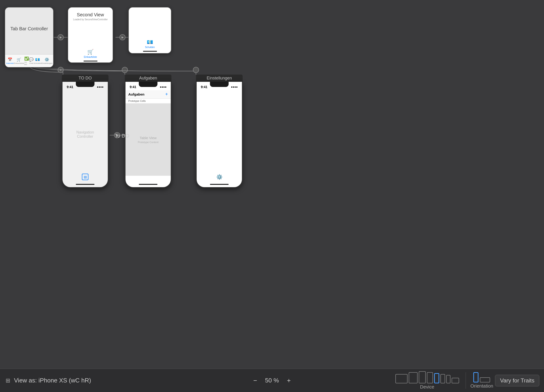 The height and width of the screenshot is (392, 544). Describe the element at coordinates (430, 378) in the screenshot. I see `device-iphone-medium` at that location.